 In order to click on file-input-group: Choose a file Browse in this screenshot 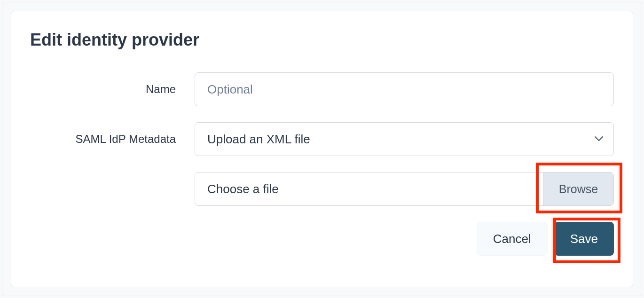, I will do `click(404, 189)`.